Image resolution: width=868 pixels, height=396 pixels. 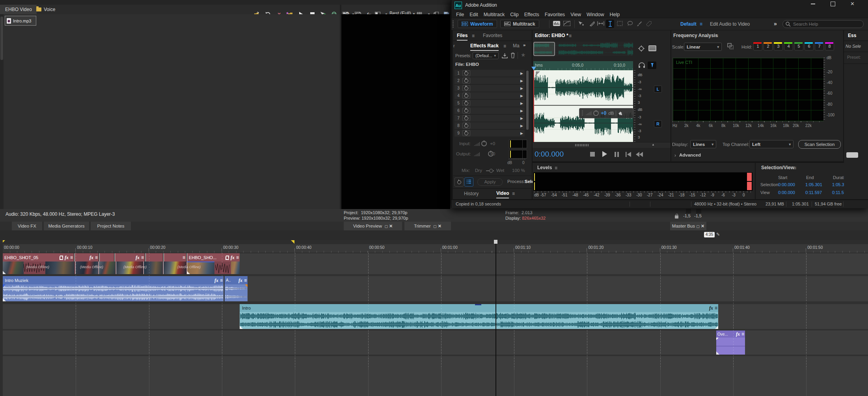 I want to click on waveform-display-icon, so click(x=557, y=24).